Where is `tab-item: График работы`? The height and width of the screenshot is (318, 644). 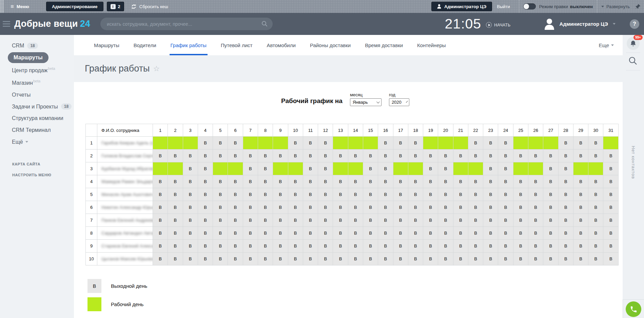 tab-item: График работы is located at coordinates (189, 45).